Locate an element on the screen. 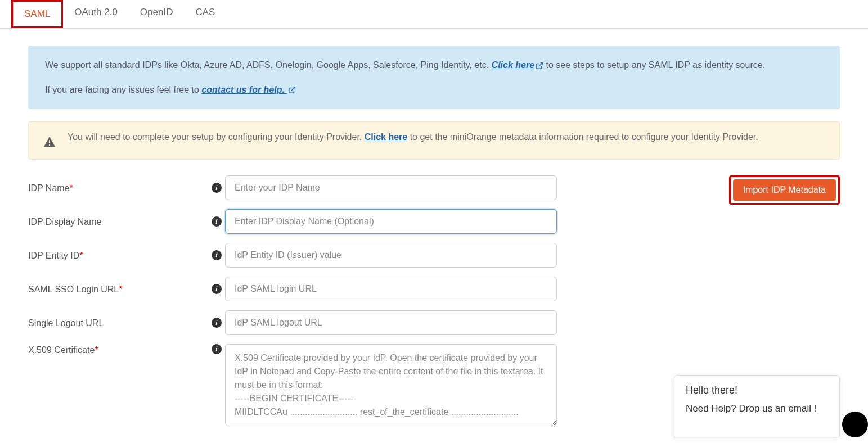 The image size is (868, 443). saml-sso-login-url-input is located at coordinates (391, 289).